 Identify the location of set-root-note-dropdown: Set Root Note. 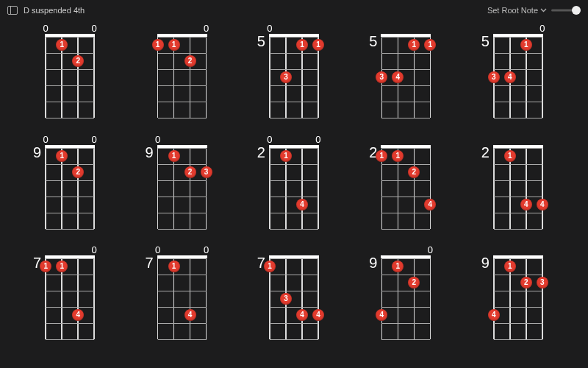
(517, 10).